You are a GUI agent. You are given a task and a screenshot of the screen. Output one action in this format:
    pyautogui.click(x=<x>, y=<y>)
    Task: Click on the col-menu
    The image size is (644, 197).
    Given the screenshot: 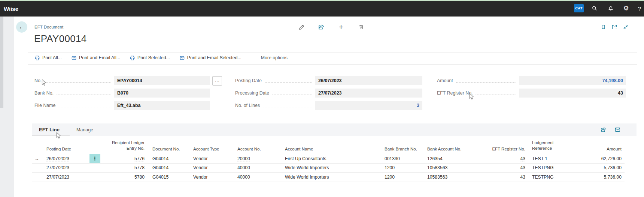 What is the action you would take?
    pyautogui.click(x=95, y=152)
    